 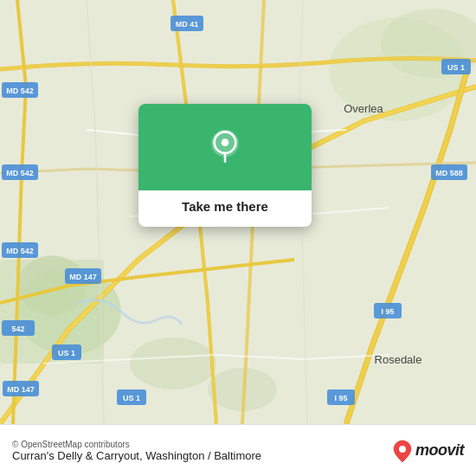 I want to click on moovit-logo: moovit, so click(x=428, y=451).